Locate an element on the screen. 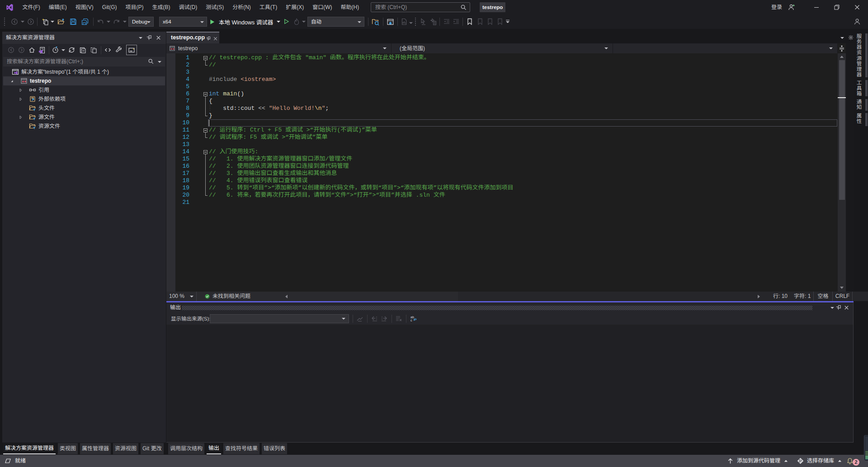  minimize-button is located at coordinates (816, 7).